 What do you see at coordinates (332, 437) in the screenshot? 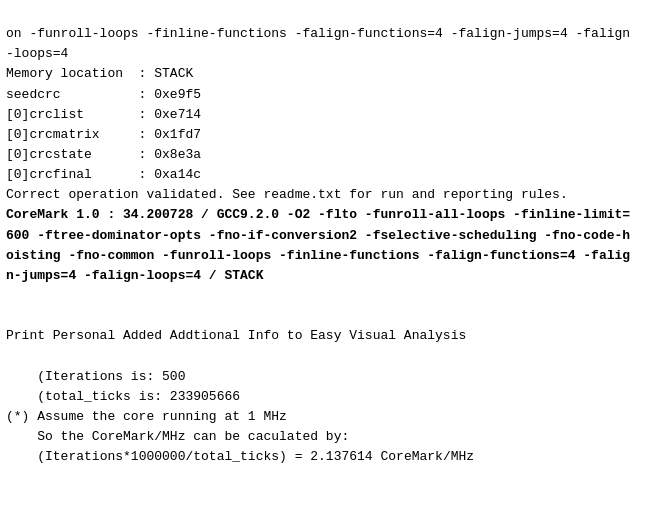
I see `terminal-line: So the CoreMark/MHz can be caculated by:` at bounding box center [332, 437].